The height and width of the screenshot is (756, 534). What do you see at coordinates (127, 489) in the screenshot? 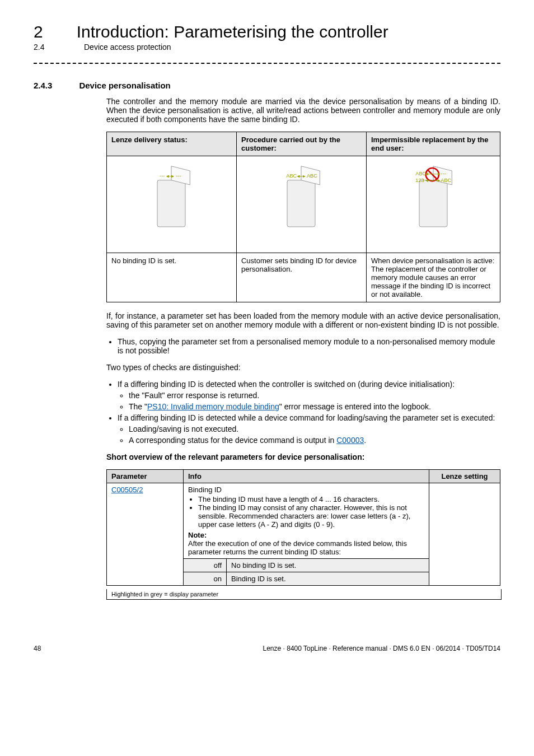
I see `link-c00505: C00505/2` at bounding box center [127, 489].